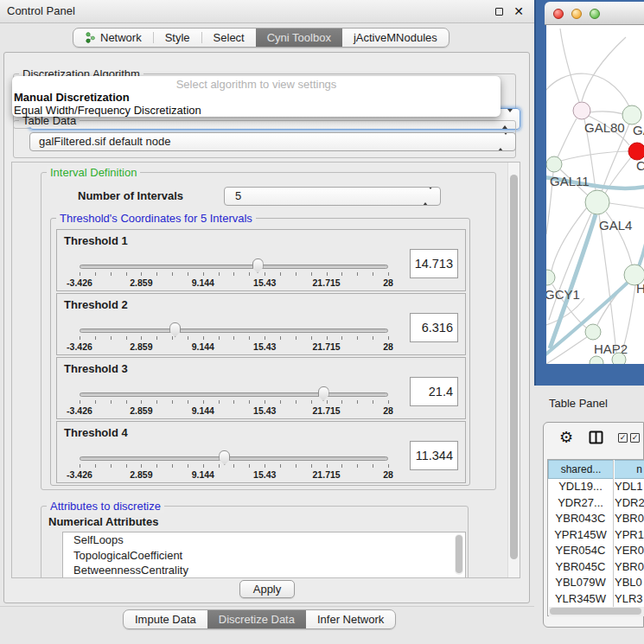 This screenshot has height=644, width=644. Describe the element at coordinates (267, 590) in the screenshot. I see `apply-button: Apply` at that location.